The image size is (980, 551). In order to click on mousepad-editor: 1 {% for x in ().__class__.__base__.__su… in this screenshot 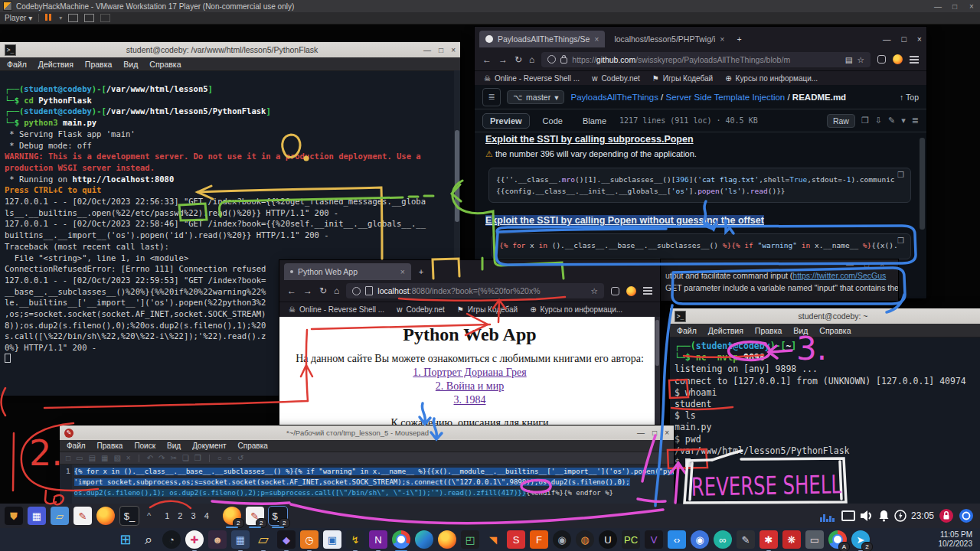, I will do `click(367, 484)`.